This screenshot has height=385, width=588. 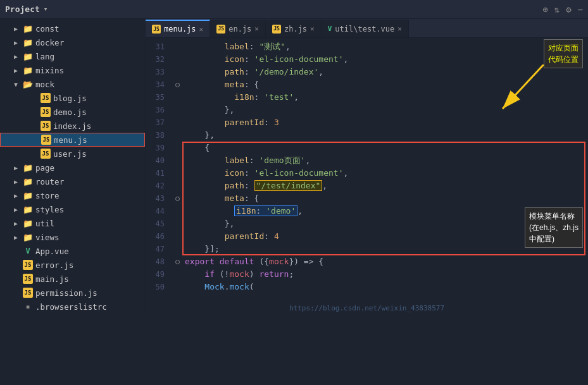 I want to click on folder-open-icon: 📂, so click(x=28, y=84).